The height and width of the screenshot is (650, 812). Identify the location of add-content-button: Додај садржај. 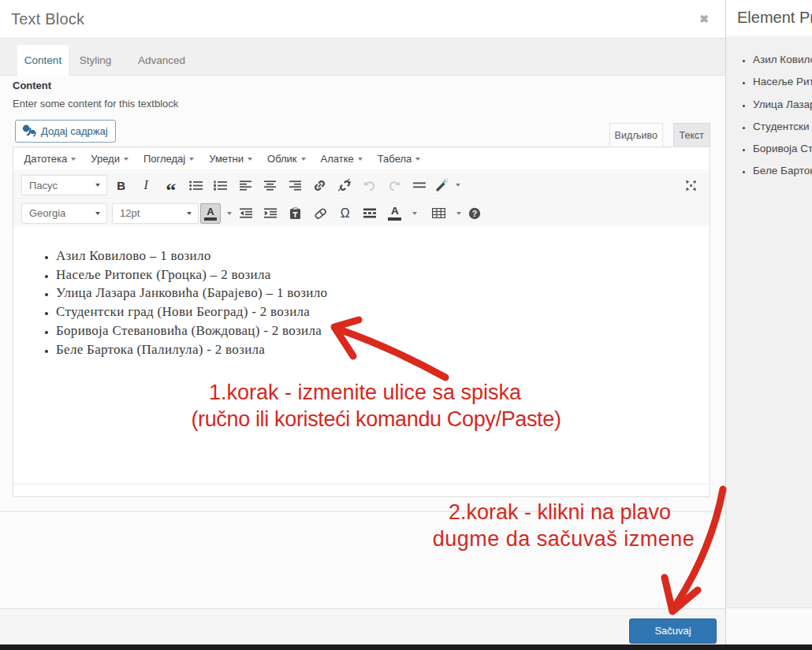
(65, 131).